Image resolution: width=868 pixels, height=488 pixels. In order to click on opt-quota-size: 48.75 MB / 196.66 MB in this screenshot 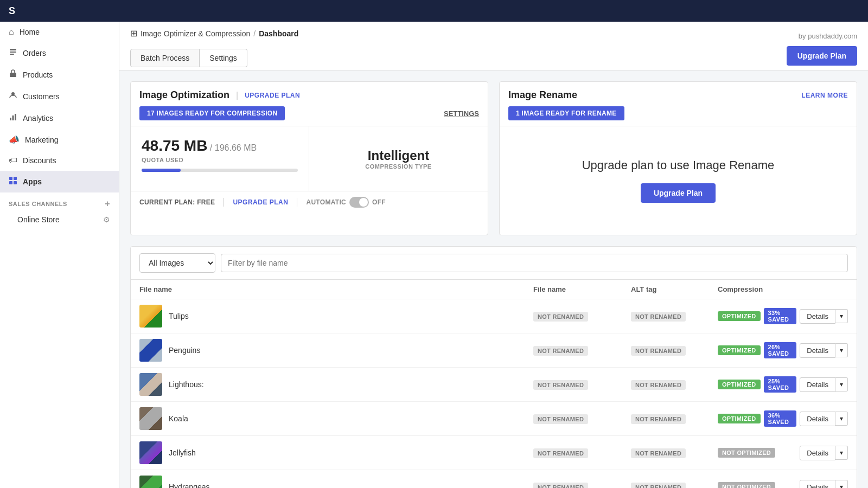, I will do `click(220, 146)`.